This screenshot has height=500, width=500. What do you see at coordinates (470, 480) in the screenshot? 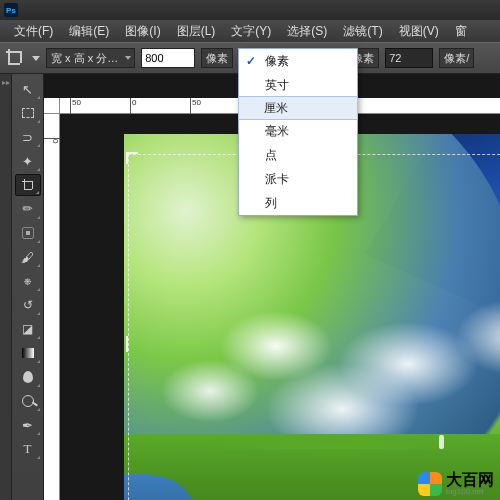
I see `watermark-name: 大百网` at bounding box center [470, 480].